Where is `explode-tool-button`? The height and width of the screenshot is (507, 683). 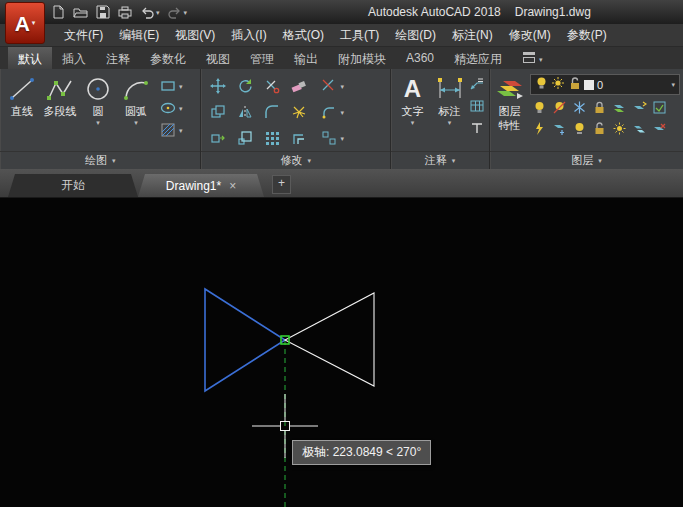
explode-tool-button is located at coordinates (299, 112).